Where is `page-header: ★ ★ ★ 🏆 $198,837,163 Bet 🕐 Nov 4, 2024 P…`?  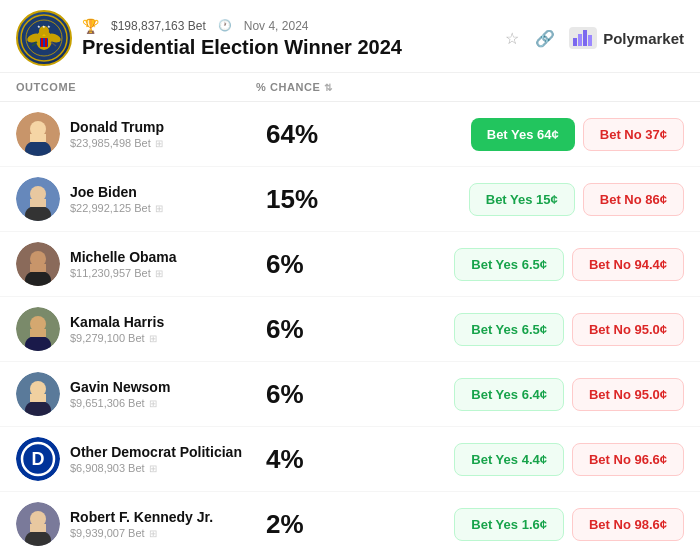 page-header: ★ ★ ★ 🏆 $198,837,163 Bet 🕐 Nov 4, 2024 P… is located at coordinates (350, 36).